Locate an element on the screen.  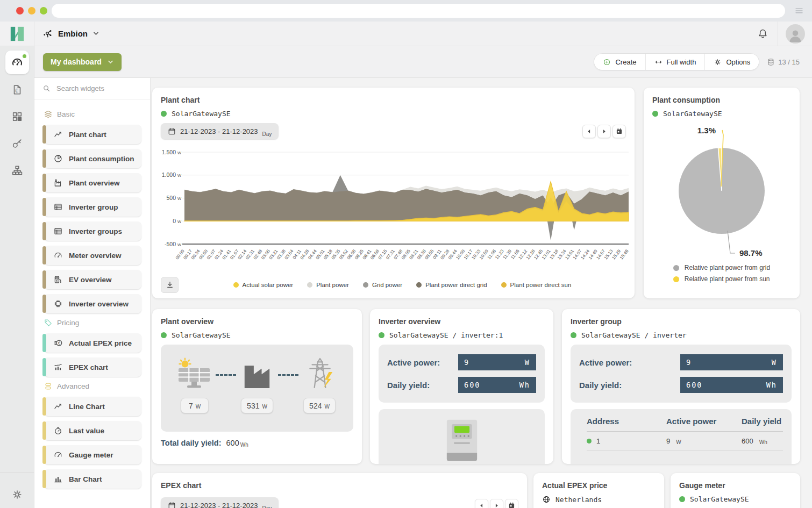
sidebar-item-last-value: Last value is located at coordinates (92, 431).